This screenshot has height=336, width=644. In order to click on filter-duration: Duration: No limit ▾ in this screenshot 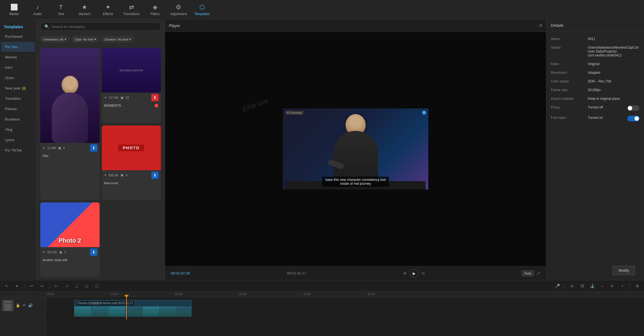, I will do `click(118, 39)`.